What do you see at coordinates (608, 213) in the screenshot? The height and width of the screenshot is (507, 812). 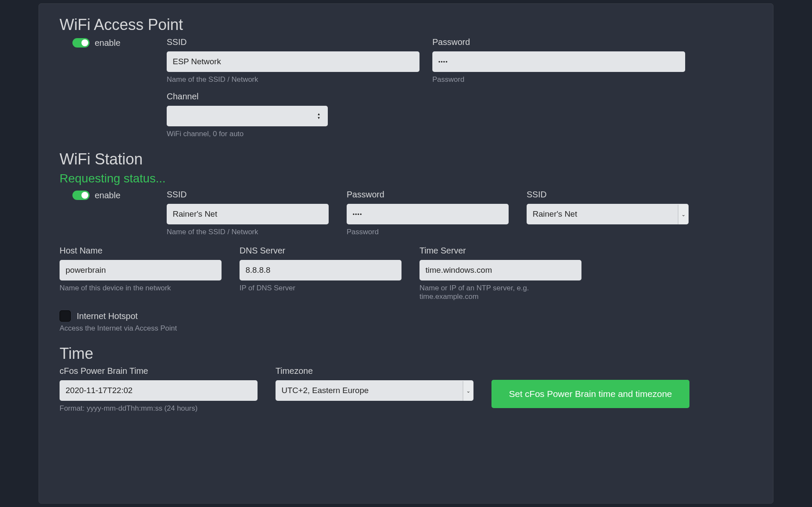 I see `sta-ssid-select-field: SSID Rainer's Net ⌄` at bounding box center [608, 213].